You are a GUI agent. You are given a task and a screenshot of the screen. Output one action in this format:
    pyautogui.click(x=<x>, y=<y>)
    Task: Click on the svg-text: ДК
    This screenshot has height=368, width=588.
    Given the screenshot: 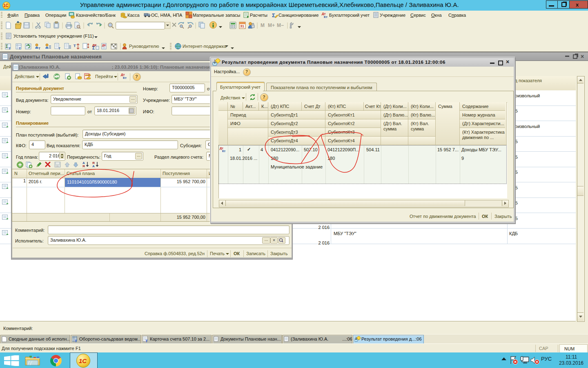 What is the action you would take?
    pyautogui.click(x=104, y=45)
    